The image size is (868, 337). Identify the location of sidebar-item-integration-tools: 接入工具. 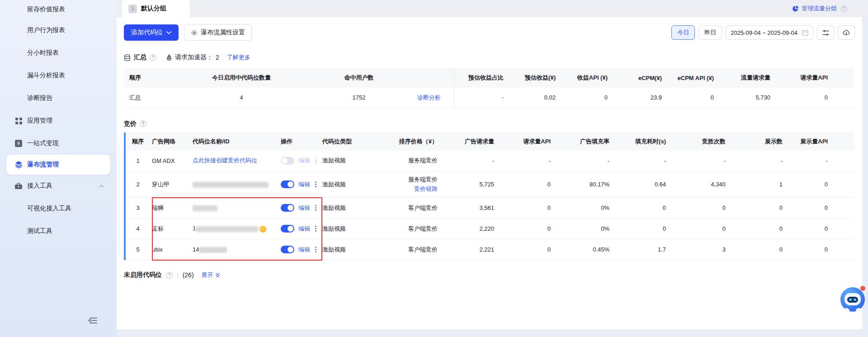
(58, 186).